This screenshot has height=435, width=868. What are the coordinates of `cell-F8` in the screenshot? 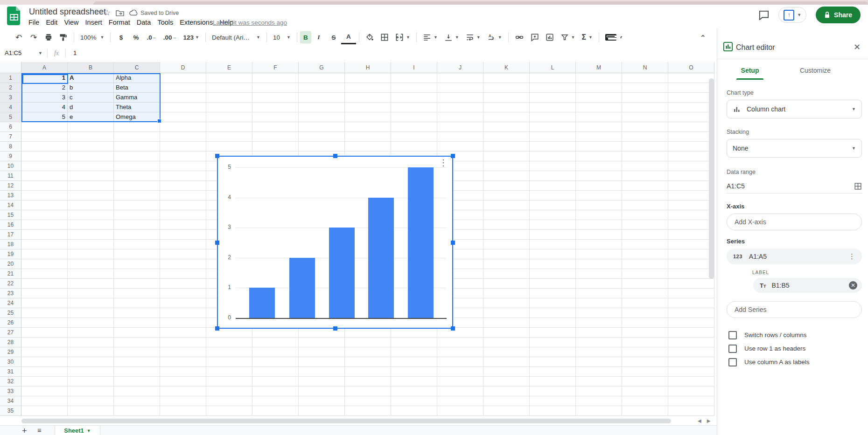 It's located at (275, 146).